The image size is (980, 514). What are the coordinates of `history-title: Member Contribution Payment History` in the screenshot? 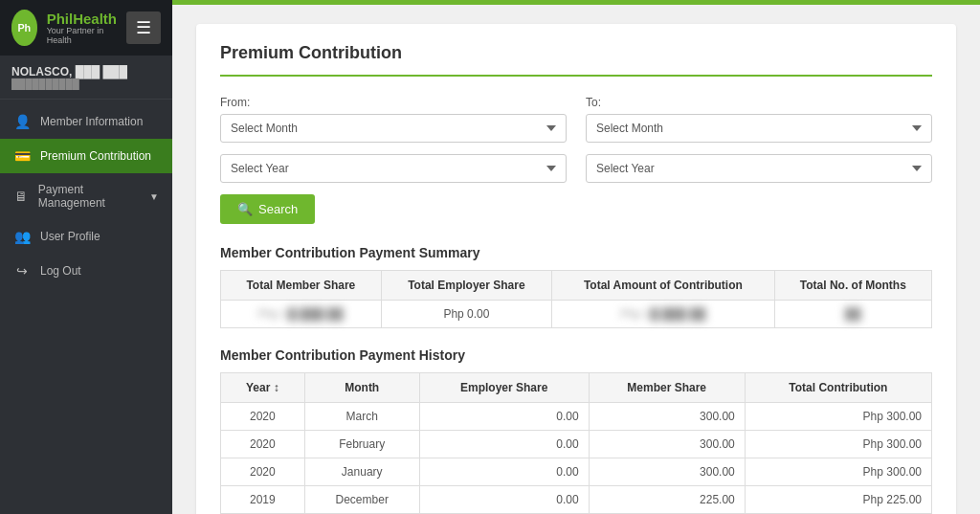 It's located at (576, 355).